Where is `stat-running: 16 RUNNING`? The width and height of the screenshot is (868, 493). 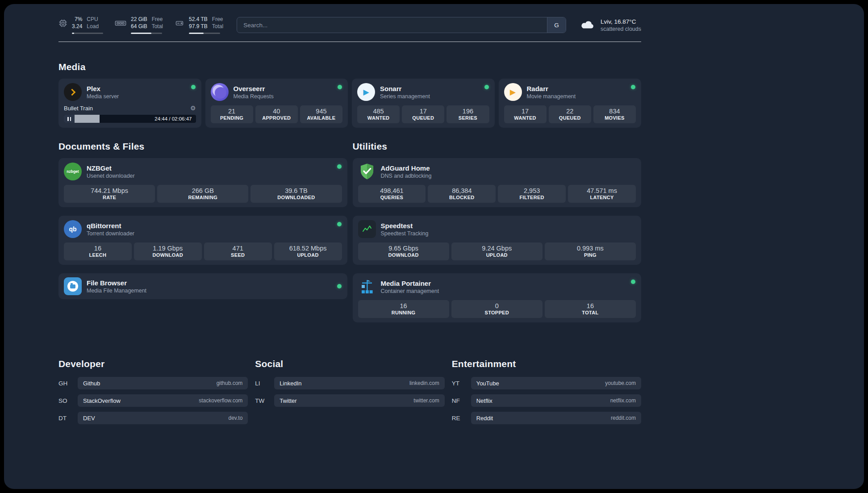 stat-running: 16 RUNNING is located at coordinates (404, 309).